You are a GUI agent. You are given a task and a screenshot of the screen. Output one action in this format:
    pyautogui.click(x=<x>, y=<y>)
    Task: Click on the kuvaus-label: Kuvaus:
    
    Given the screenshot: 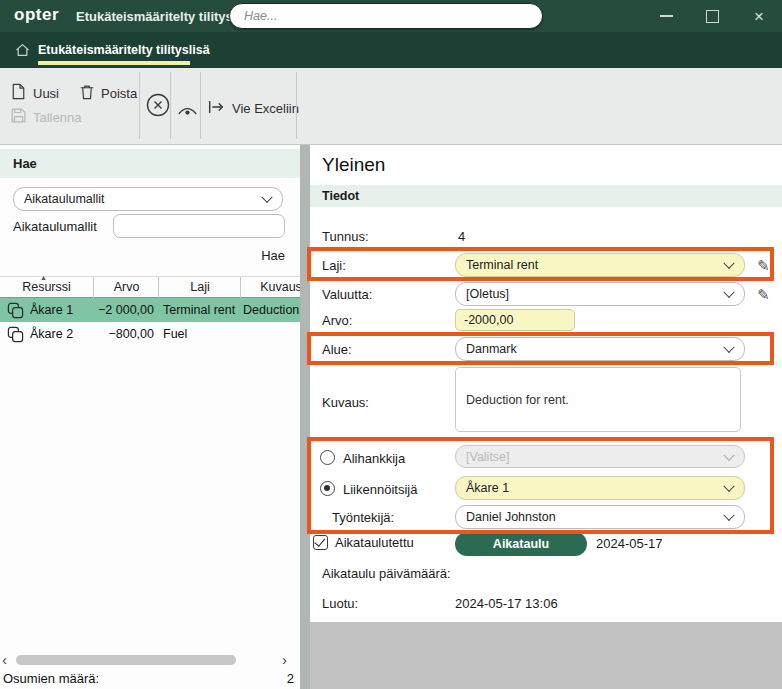 What is the action you would take?
    pyautogui.click(x=346, y=402)
    